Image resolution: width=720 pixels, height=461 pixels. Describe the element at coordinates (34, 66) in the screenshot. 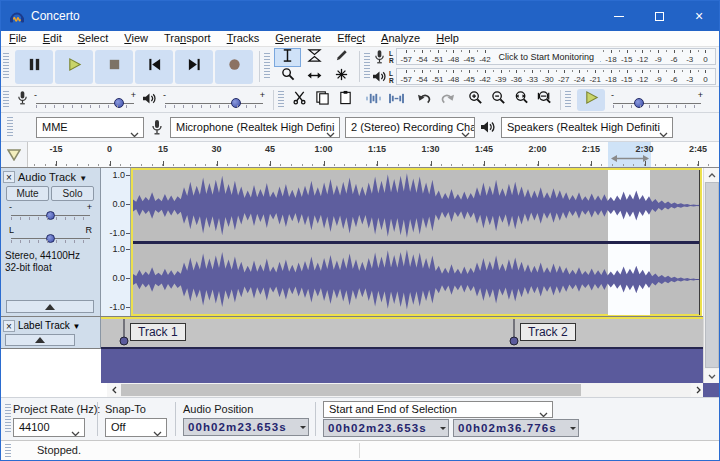

I see `pause-icon` at that location.